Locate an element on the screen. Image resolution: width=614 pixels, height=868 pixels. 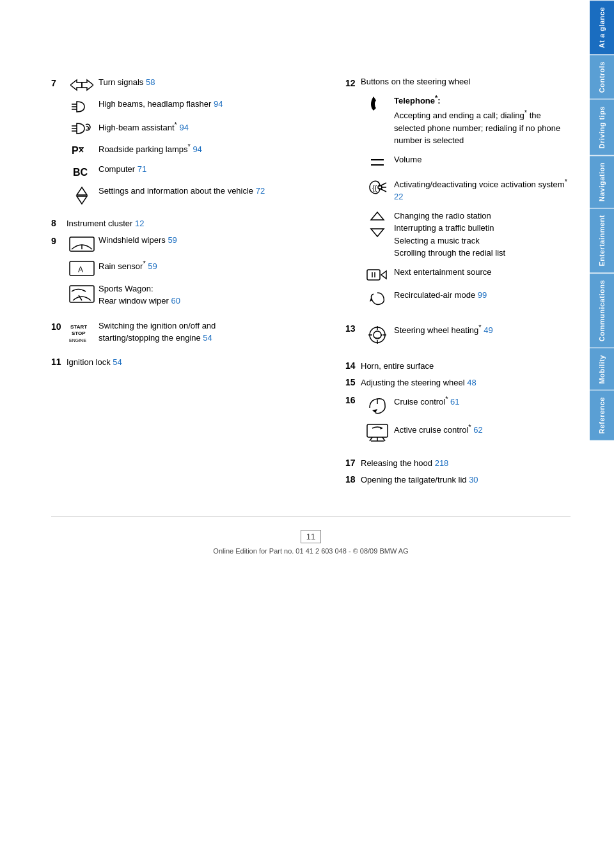
turn-signals-page: 58 is located at coordinates (150, 82).